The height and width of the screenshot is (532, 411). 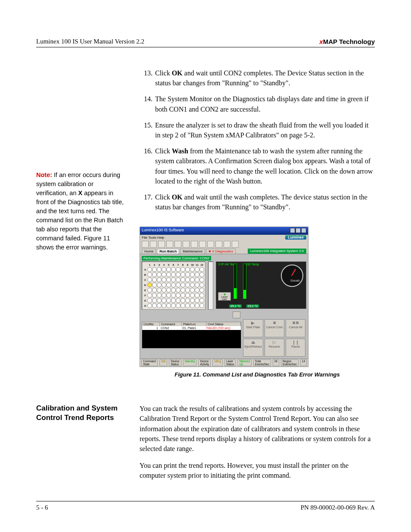 I want to click on tab-run-batch: Run Batch, so click(x=168, y=251).